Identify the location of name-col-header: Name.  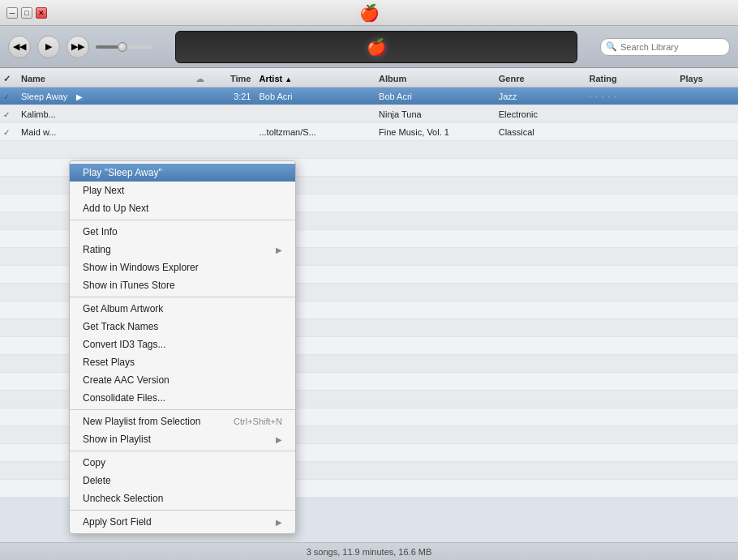
(107, 79).